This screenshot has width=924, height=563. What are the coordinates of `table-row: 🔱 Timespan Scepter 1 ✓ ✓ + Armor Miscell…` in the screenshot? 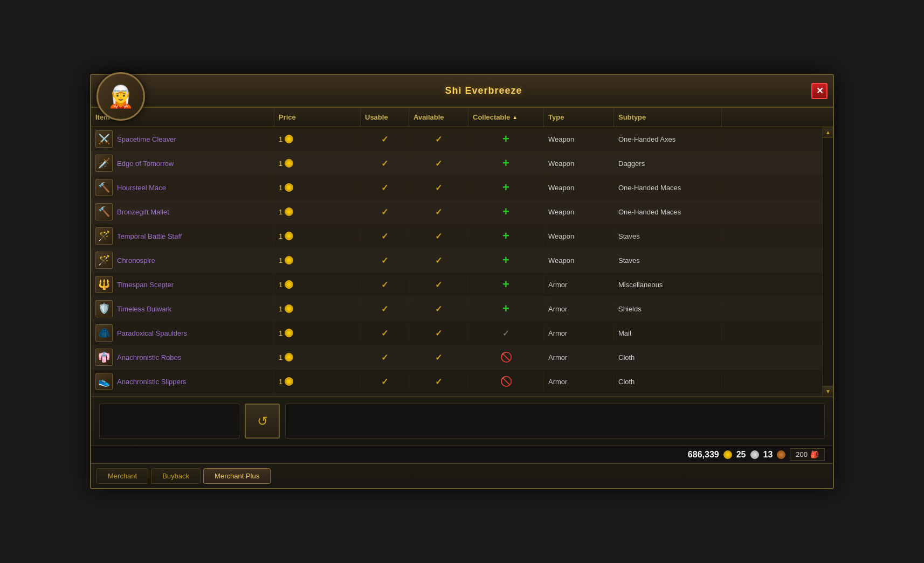 It's located at (462, 284).